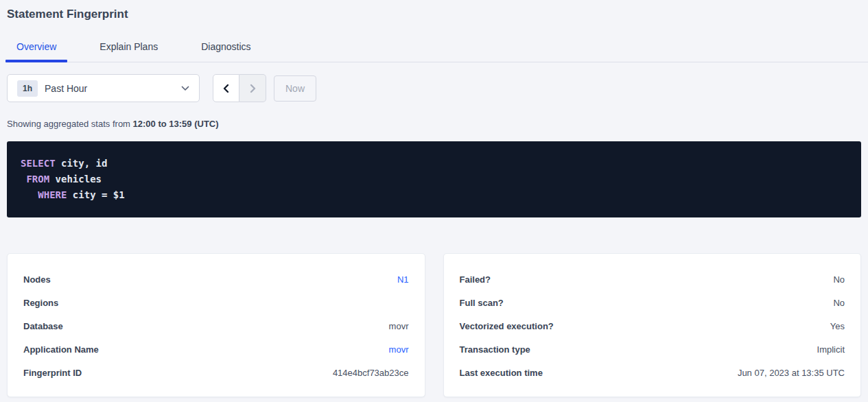  What do you see at coordinates (185, 88) in the screenshot?
I see `chevron-down-icon` at bounding box center [185, 88].